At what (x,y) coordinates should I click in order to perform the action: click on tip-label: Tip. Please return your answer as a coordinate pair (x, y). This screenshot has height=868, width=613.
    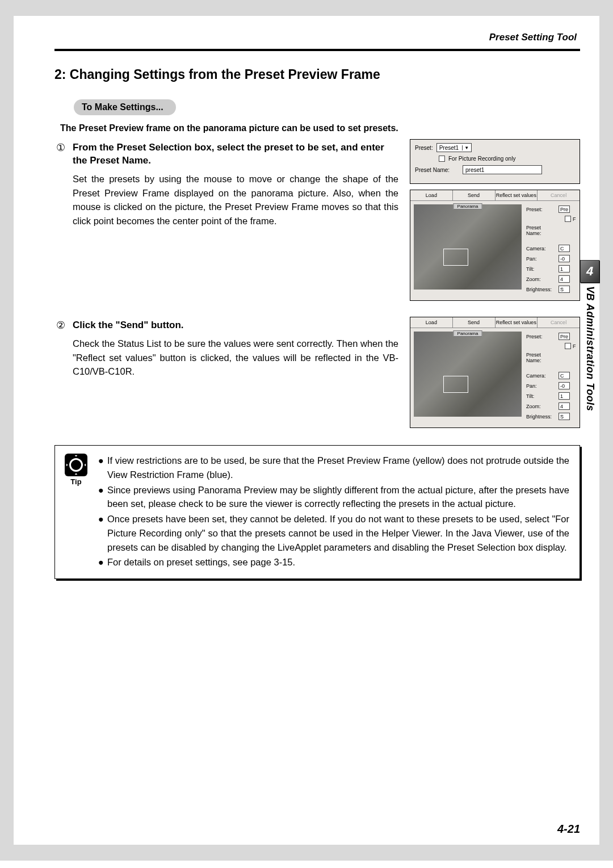
    Looking at the image, I should click on (76, 481).